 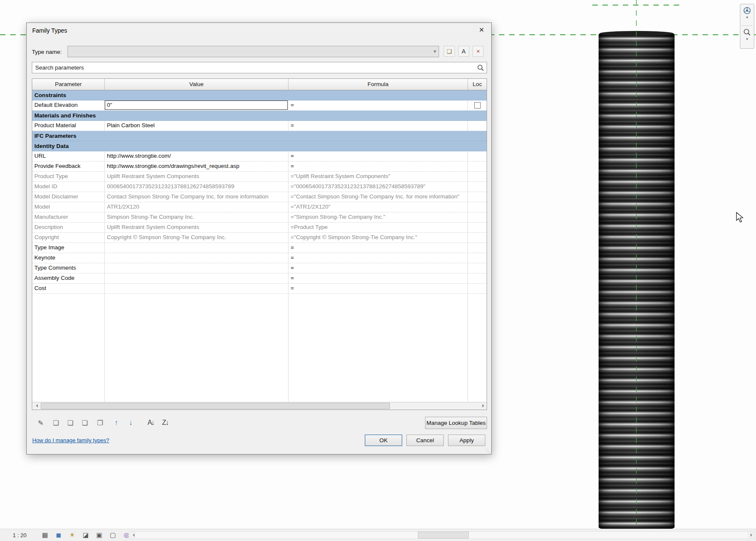 I want to click on new-type-button: ❏, so click(x=449, y=51).